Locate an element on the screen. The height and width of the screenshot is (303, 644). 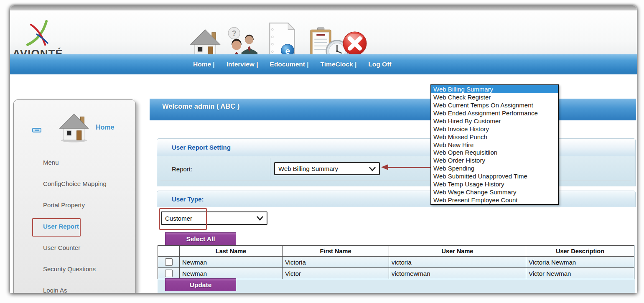
annotation-arrow is located at coordinates (409, 167).